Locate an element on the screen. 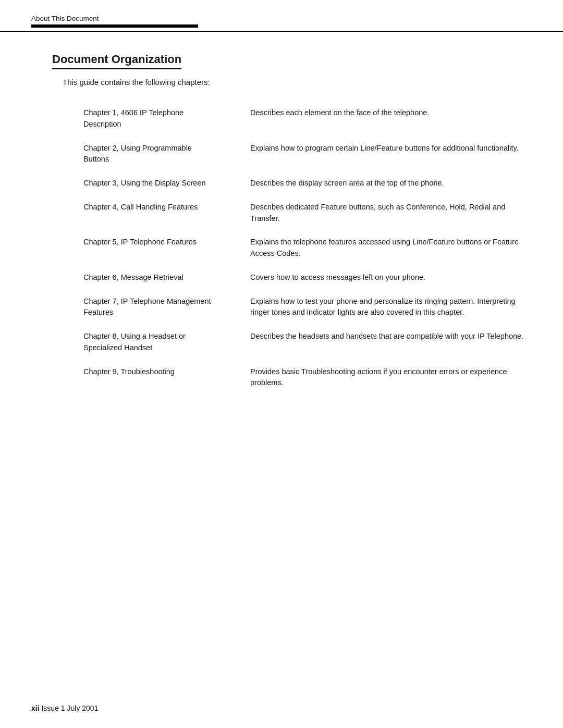 The image size is (563, 728). chapter-desc-4: Describes dedicated Feature buttons, suc… is located at coordinates (391, 213).